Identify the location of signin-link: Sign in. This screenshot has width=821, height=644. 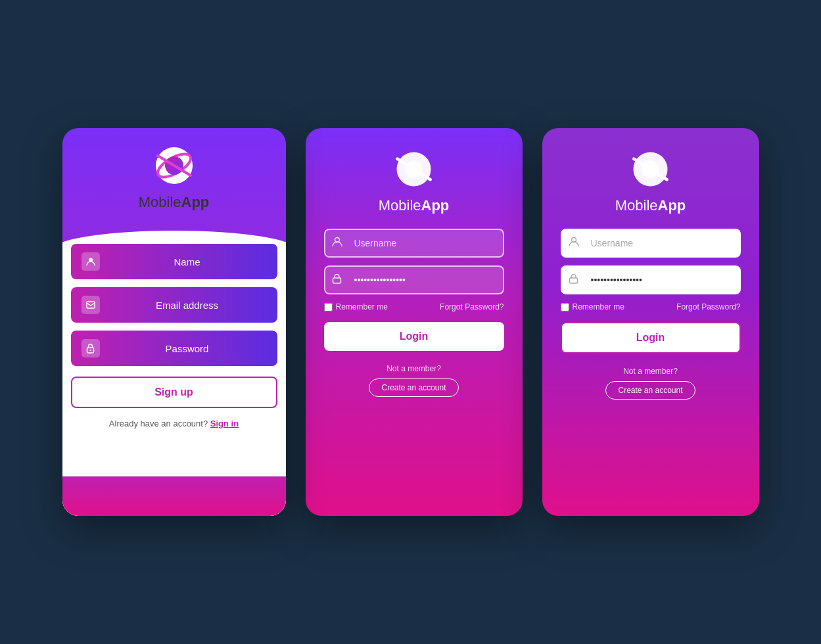
(225, 423).